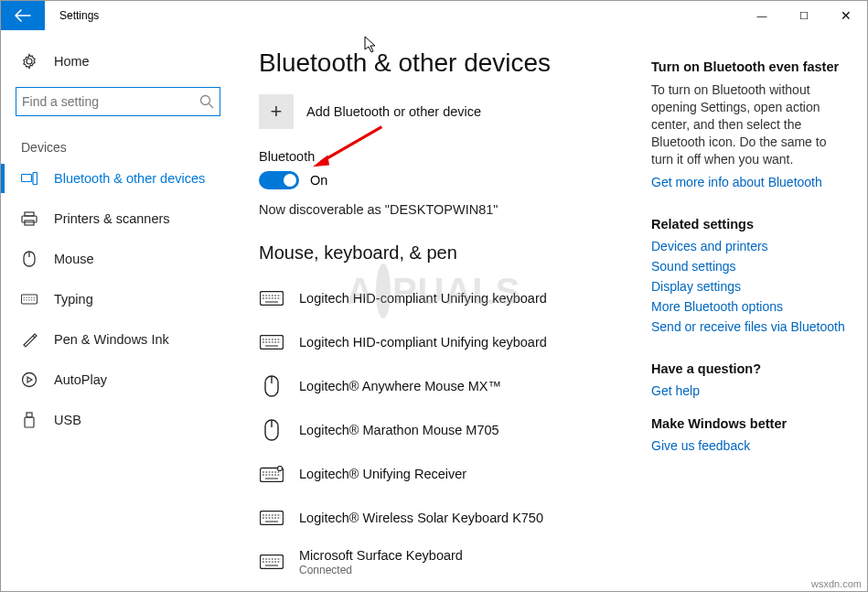  What do you see at coordinates (448, 253) in the screenshot?
I see `category-heading: Mouse, keyboard, & pen` at bounding box center [448, 253].